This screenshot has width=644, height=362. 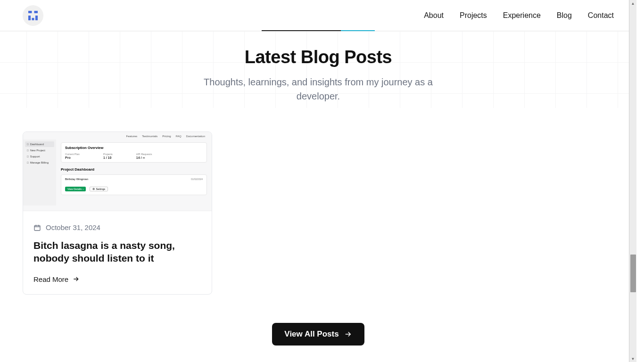 I want to click on thumb-api-val: 14 / ∞, so click(x=140, y=157).